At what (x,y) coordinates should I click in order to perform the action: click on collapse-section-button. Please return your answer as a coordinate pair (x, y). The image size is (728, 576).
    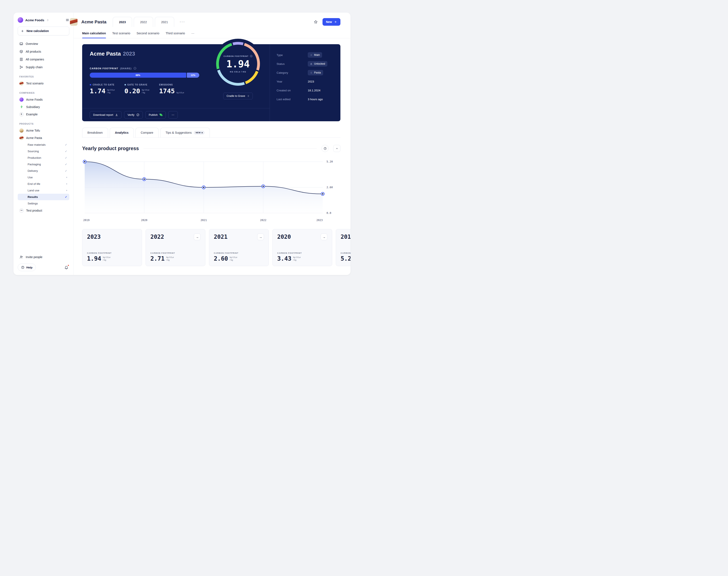
    Looking at the image, I should click on (337, 148).